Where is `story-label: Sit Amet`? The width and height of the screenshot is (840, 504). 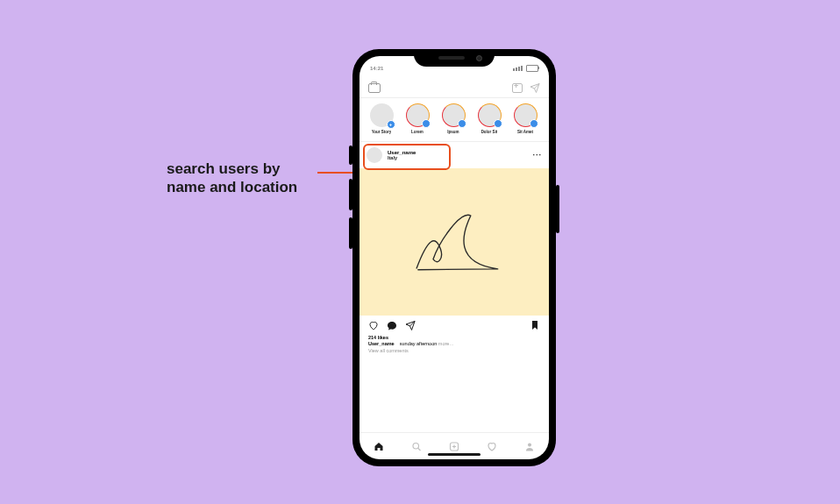 story-label: Sit Amet is located at coordinates (525, 131).